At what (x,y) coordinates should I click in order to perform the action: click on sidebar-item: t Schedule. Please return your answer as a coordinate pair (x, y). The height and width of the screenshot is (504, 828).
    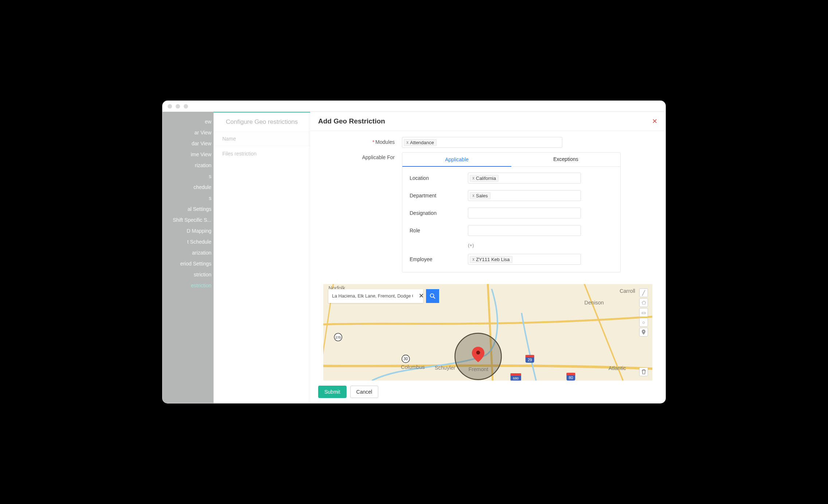
    Looking at the image, I should click on (188, 242).